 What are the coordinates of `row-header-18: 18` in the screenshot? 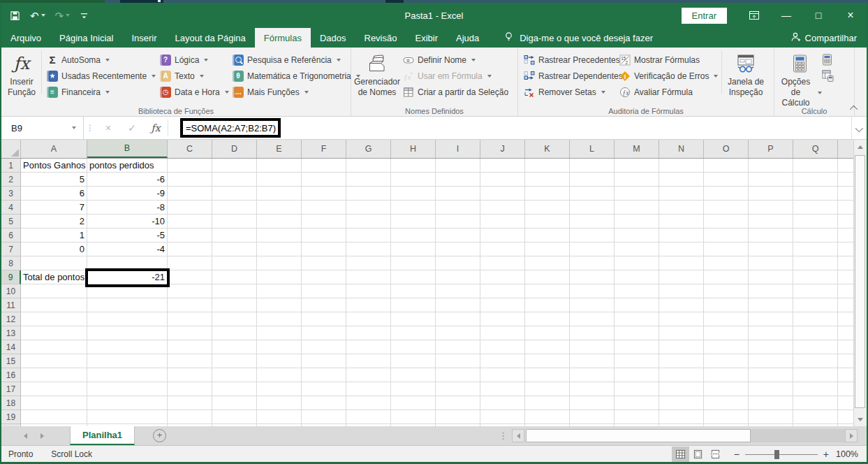 It's located at (11, 403).